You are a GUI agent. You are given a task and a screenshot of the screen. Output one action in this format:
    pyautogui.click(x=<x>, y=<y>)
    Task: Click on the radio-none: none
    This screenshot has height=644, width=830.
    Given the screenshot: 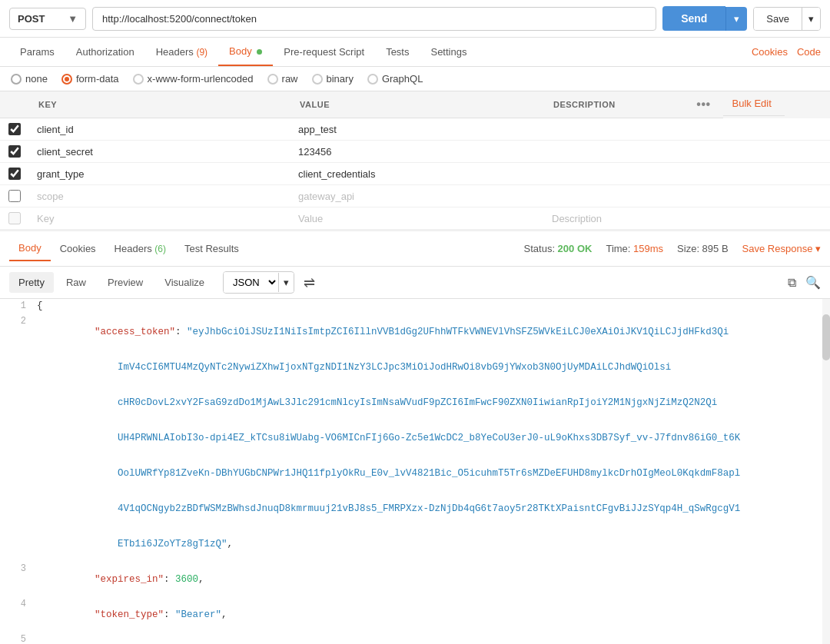 What is the action you would take?
    pyautogui.click(x=29, y=78)
    